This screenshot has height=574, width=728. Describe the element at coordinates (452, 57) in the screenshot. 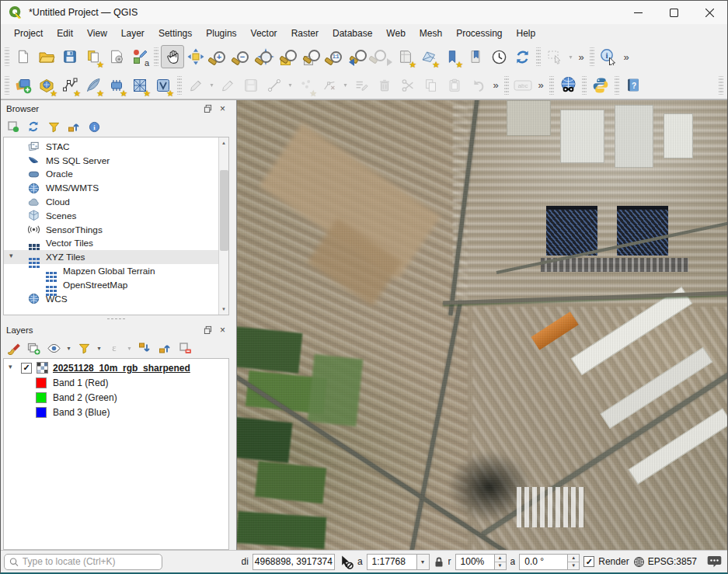

I see `new-spatial-bookmark-button: ★` at that location.